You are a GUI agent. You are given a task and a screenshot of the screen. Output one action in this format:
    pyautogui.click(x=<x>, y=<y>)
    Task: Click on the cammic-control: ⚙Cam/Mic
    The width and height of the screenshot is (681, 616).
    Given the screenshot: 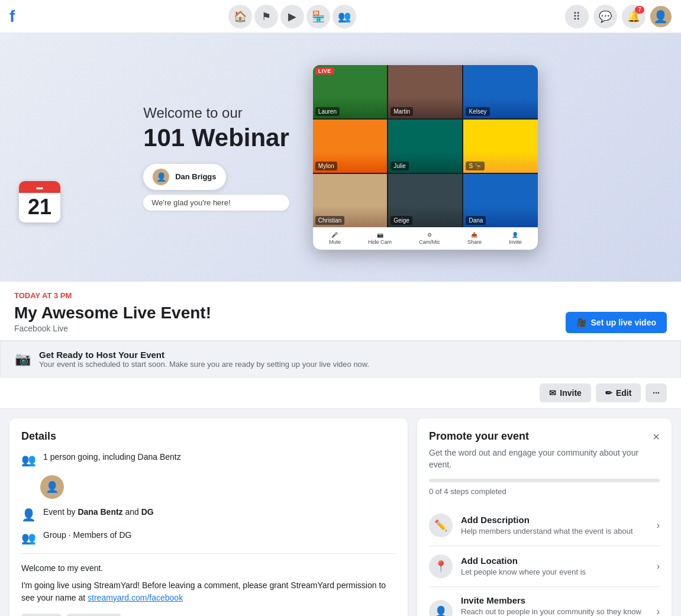 What is the action you would take?
    pyautogui.click(x=430, y=238)
    